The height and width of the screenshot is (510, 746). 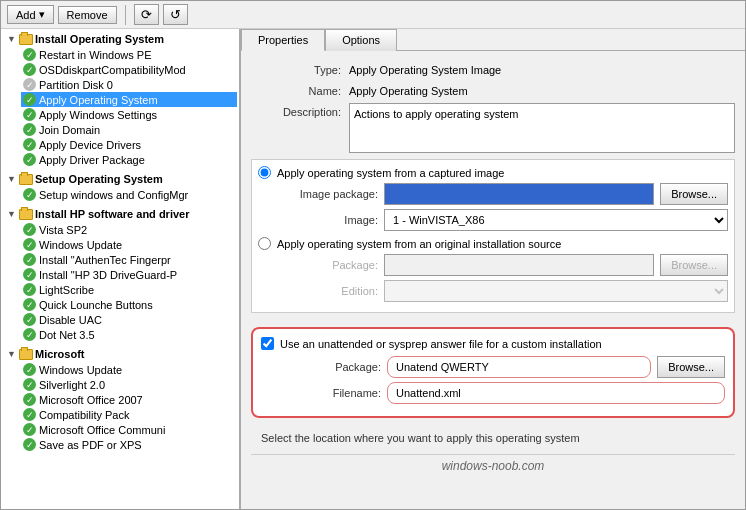 I want to click on name-label: Name:, so click(x=296, y=90).